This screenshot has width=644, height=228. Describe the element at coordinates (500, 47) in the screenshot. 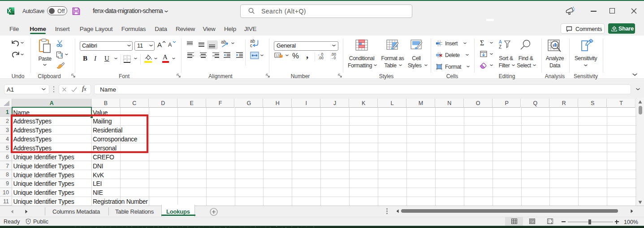

I see `svg-text: Z` at that location.